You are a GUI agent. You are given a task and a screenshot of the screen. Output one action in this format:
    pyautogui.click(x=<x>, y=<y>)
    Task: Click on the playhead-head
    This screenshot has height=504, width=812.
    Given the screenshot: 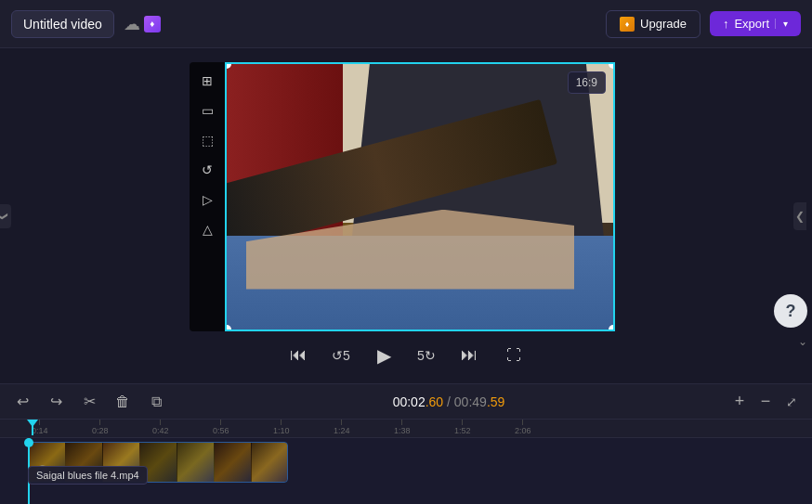 What is the action you would take?
    pyautogui.click(x=33, y=423)
    